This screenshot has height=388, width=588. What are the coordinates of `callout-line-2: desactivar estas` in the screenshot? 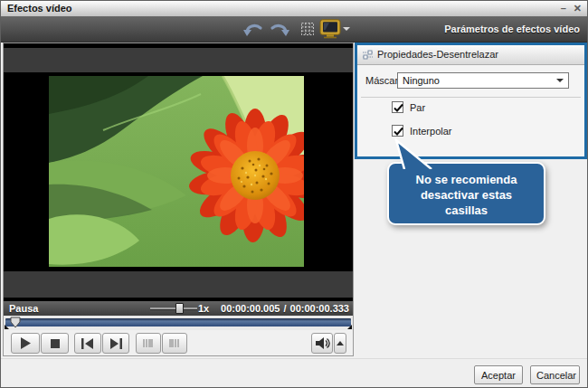 It's located at (467, 195).